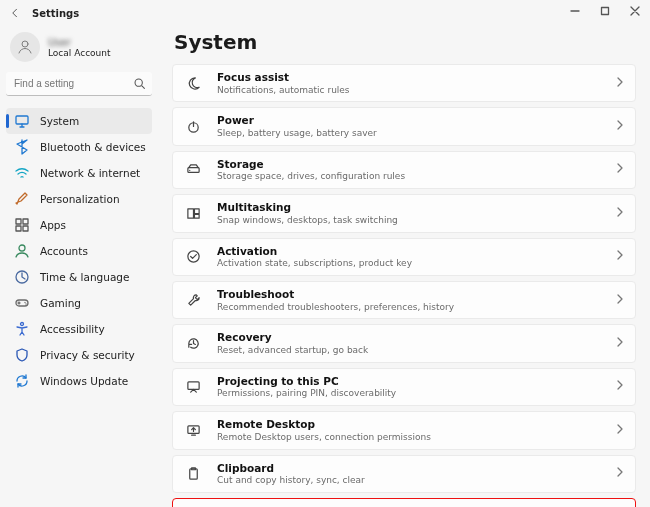  Describe the element at coordinates (79, 84) in the screenshot. I see `search-wrap` at that location.